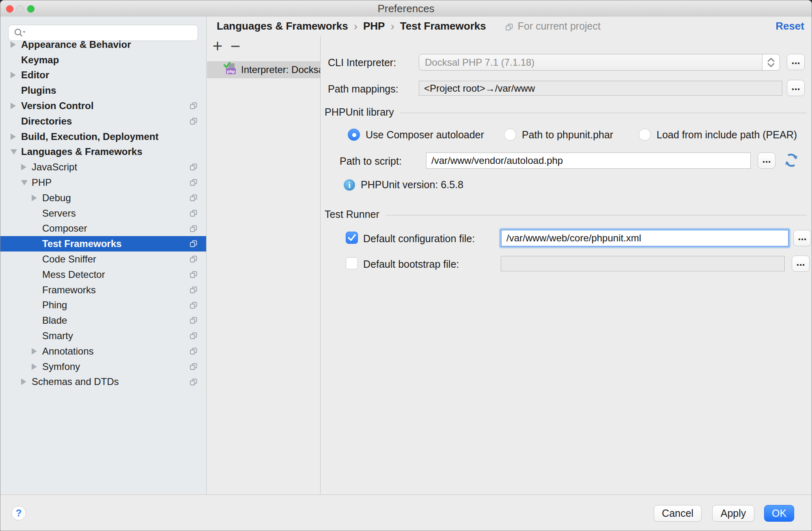  I want to click on sidebar-item-editor: Editor, so click(103, 75).